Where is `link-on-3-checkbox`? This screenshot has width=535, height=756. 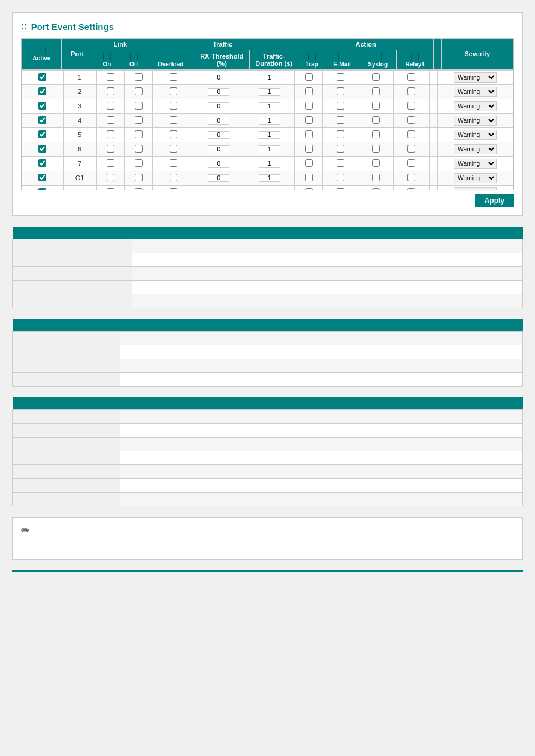 link-on-3-checkbox is located at coordinates (110, 120).